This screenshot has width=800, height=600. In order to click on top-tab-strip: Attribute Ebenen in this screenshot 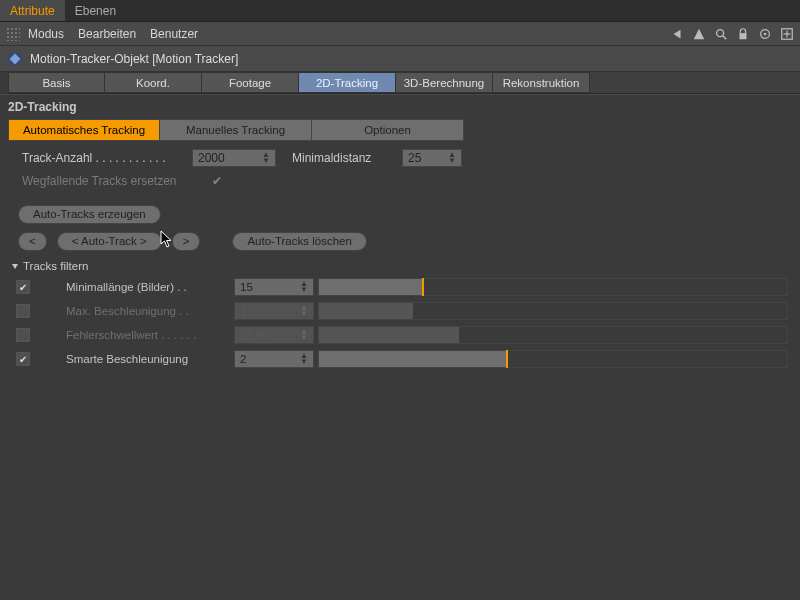, I will do `click(400, 11)`.